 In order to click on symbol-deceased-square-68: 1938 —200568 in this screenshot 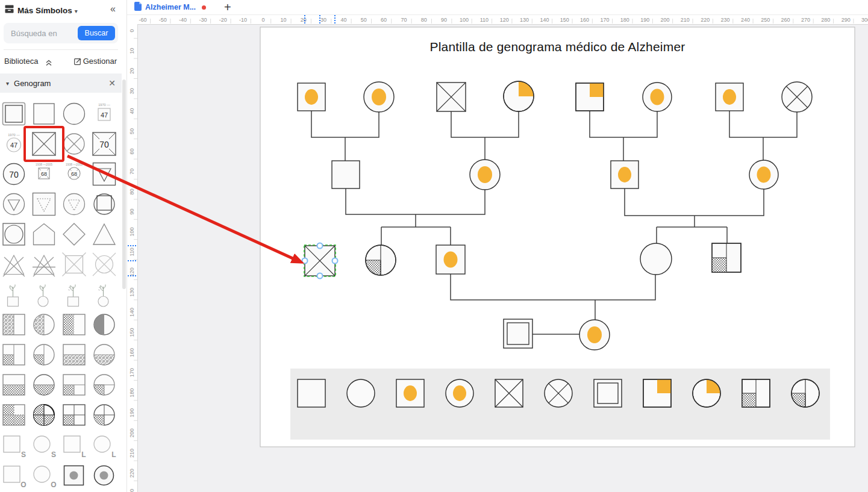, I will do `click(44, 174)`.